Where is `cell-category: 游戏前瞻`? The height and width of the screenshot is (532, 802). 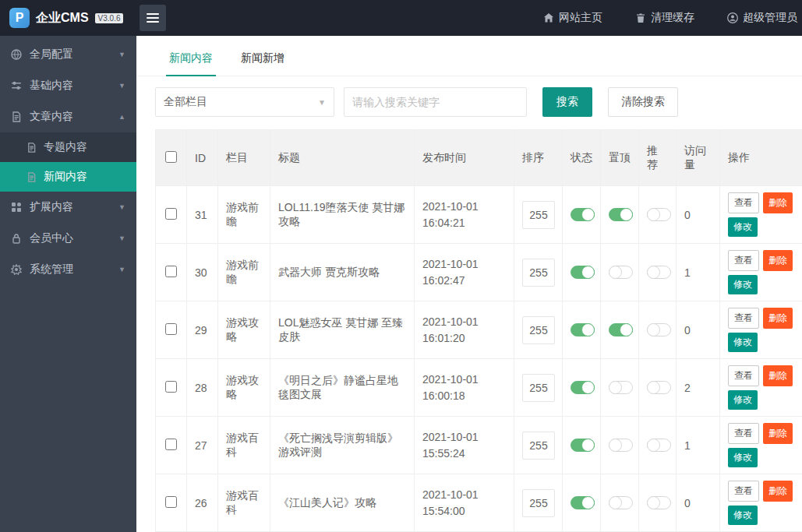 cell-category: 游戏前瞻 is located at coordinates (245, 273).